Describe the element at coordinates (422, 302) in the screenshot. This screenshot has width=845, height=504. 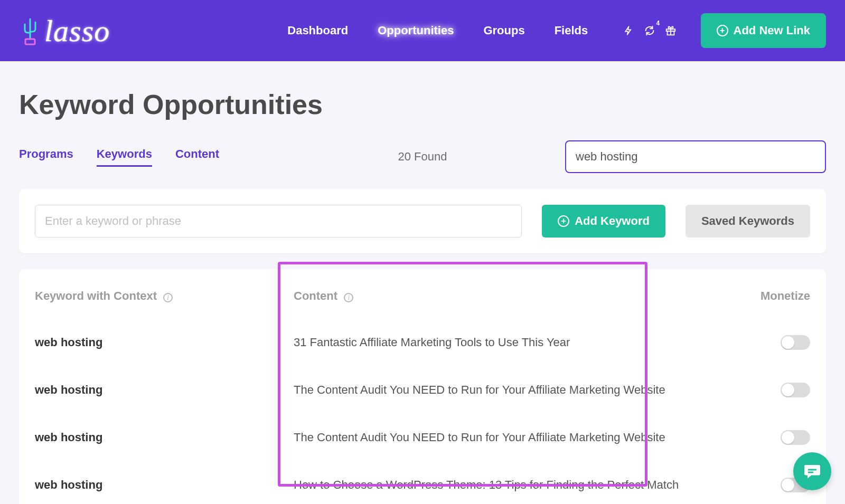
I see `table-header-row: Keyword with Context i Content i Monetiz…` at that location.